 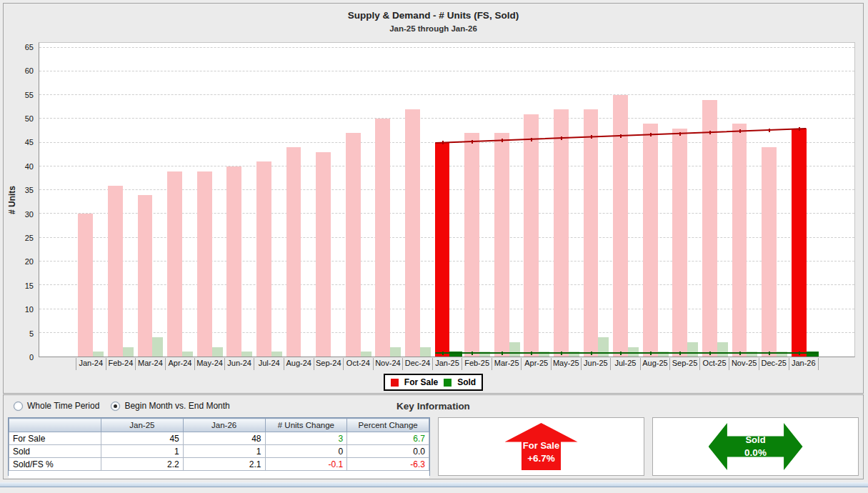 I want to click on x-axis-label: Sep-25, so click(x=684, y=364).